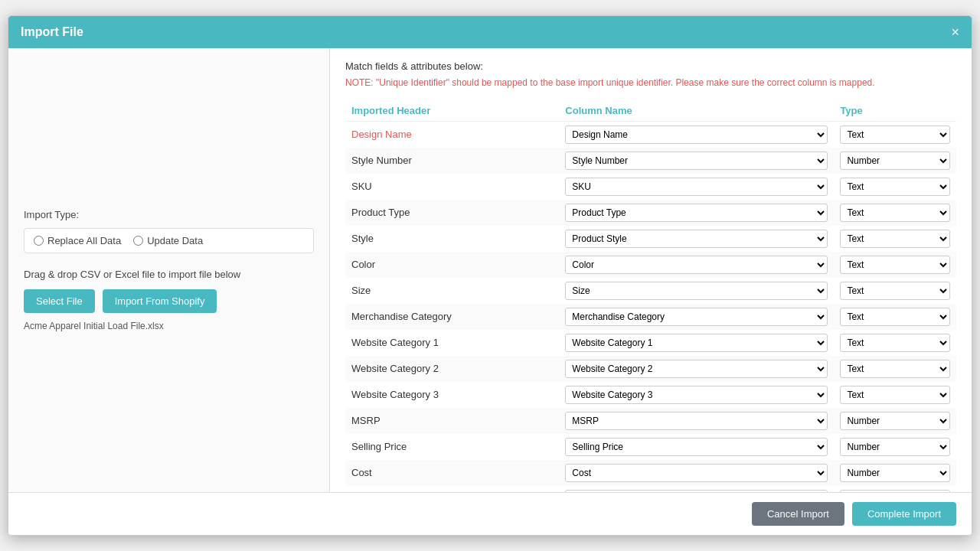 The height and width of the screenshot is (551, 980). Describe the element at coordinates (452, 213) in the screenshot. I see `imported-header-cell: Product Type` at that location.